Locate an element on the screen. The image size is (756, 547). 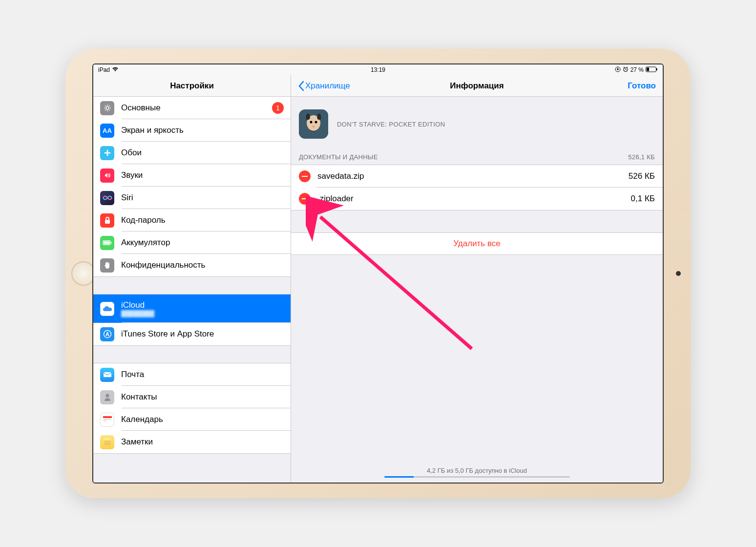
file-size: 526 КБ is located at coordinates (642, 176).